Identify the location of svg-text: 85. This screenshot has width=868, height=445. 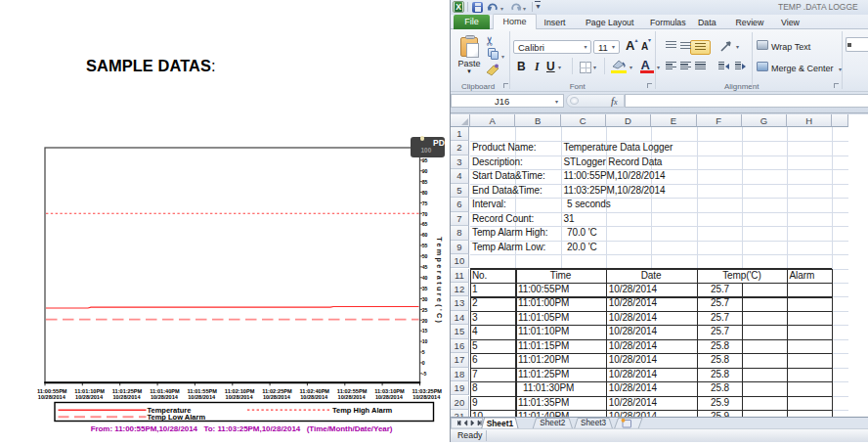
(425, 182).